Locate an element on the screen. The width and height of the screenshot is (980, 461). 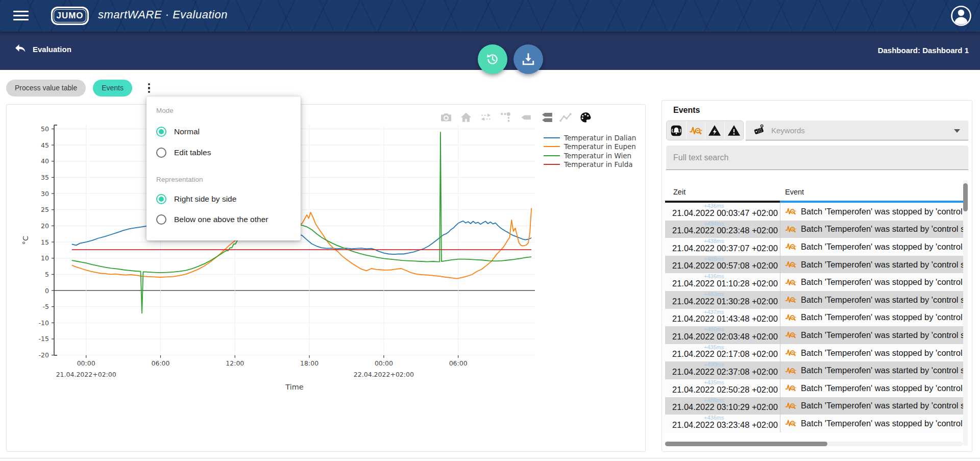
chevron-down-icon is located at coordinates (957, 131).